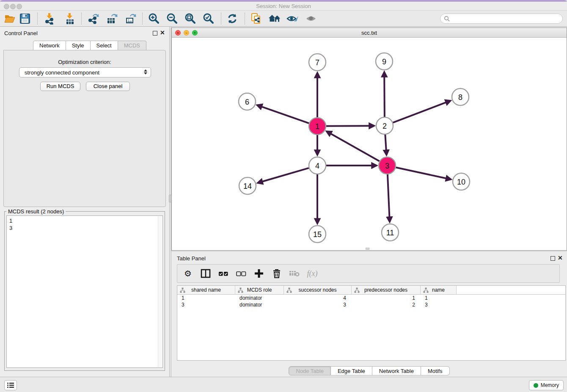 Image resolution: width=567 pixels, height=392 pixels. I want to click on canvas-grip, so click(367, 249).